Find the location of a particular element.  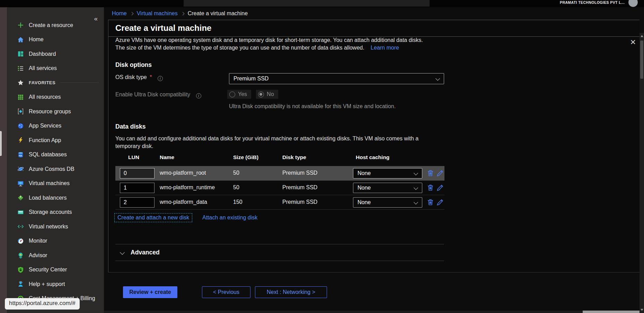

cosmos-db-icon is located at coordinates (21, 169).